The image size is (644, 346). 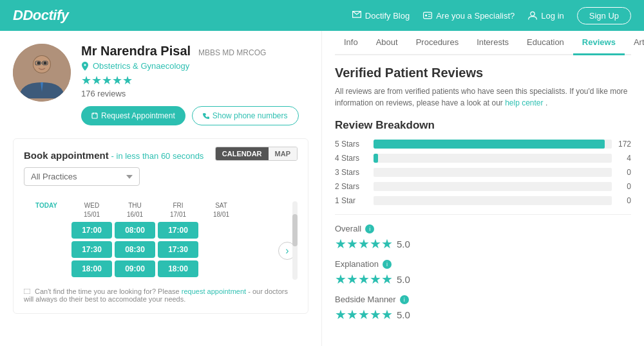 What do you see at coordinates (46, 210) in the screenshot?
I see `today-header: TODAY` at bounding box center [46, 210].